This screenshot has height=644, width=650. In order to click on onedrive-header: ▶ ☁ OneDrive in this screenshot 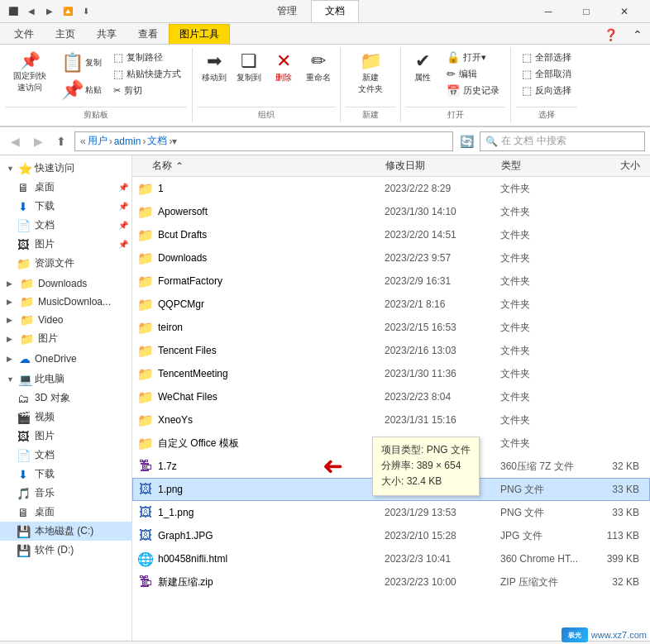, I will do `click(66, 359)`.